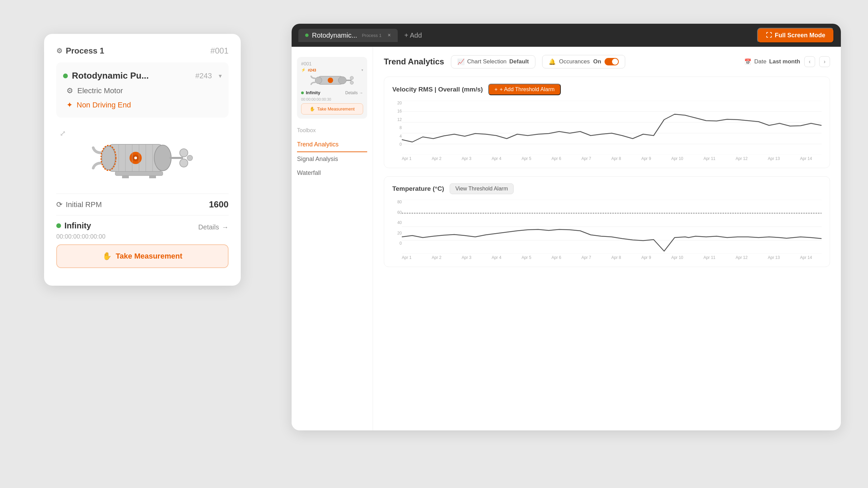  What do you see at coordinates (332, 99) in the screenshot?
I see `sidebar-time: 00:00:00:00:00:30` at bounding box center [332, 99].